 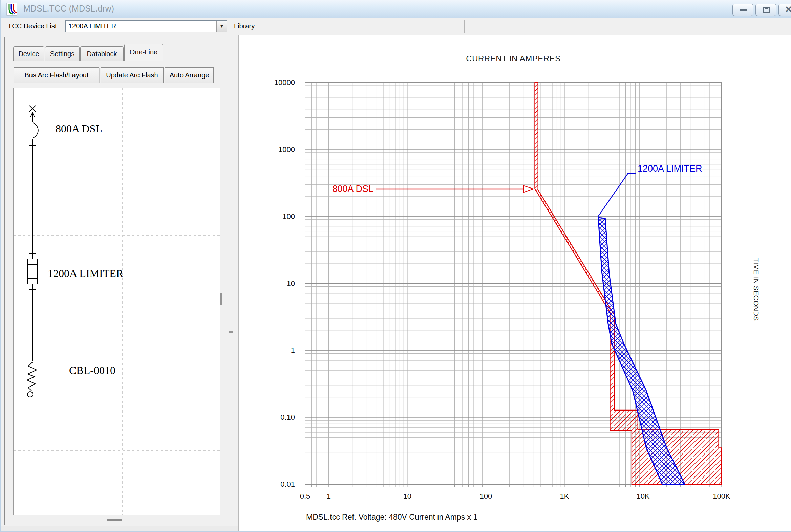 I want to click on vertical-scrollbar-thumb, so click(x=221, y=299).